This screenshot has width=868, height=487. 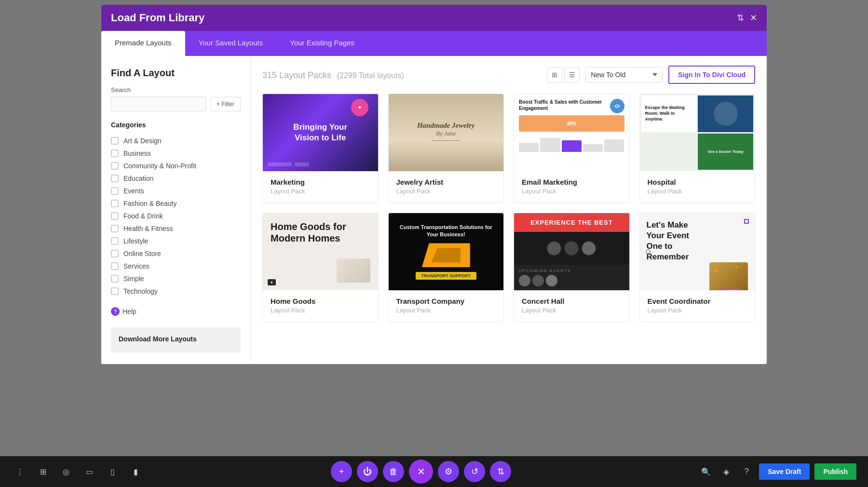 I want to click on sort-select: New To Old Old To New A to Z Z to A, so click(x=624, y=75).